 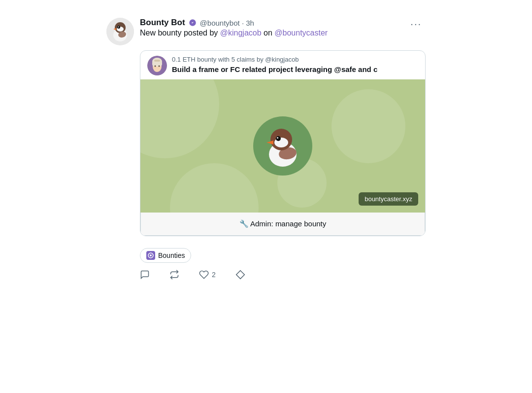 I want to click on handle-time: @bountybot · 3h, so click(x=227, y=23).